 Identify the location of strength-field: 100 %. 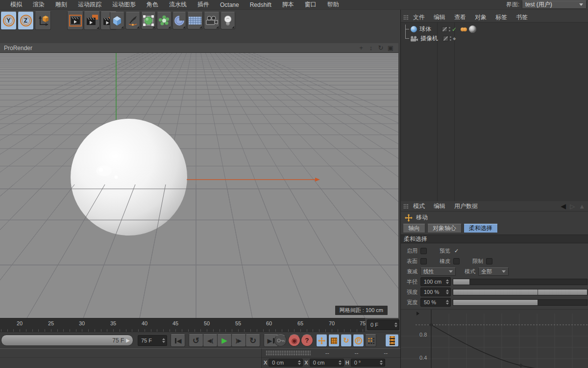
(436, 292).